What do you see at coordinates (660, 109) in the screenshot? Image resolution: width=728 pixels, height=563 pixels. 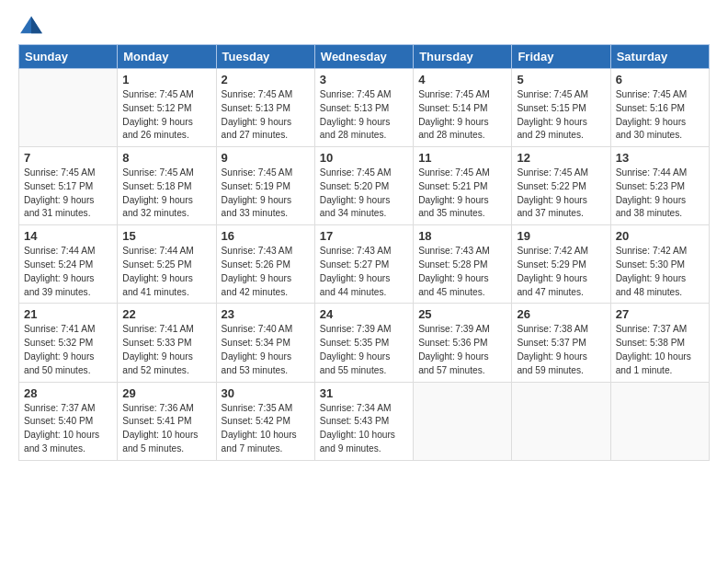 I see `calendar-cell: 6Sunrise: 7:45 AMSunset: 5:16 PMDaylight…` at bounding box center [660, 109].